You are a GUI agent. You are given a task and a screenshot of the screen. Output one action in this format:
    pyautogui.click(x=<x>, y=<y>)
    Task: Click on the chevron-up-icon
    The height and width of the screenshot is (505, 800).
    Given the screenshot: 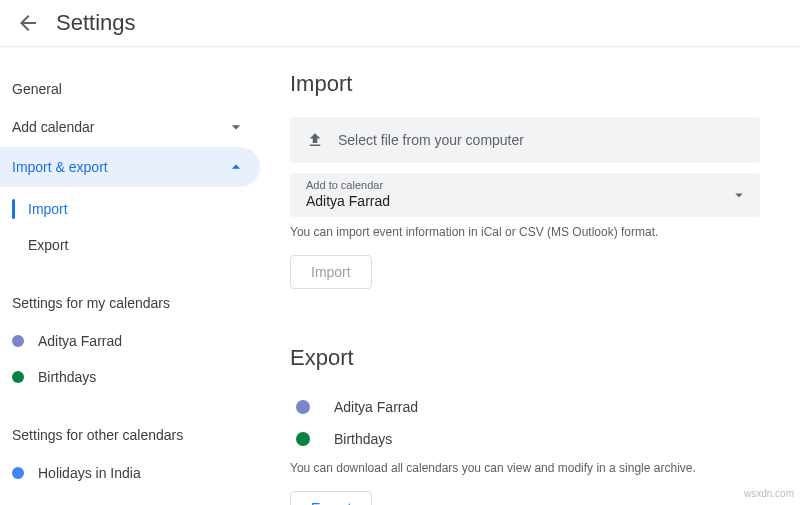 What is the action you would take?
    pyautogui.click(x=236, y=167)
    